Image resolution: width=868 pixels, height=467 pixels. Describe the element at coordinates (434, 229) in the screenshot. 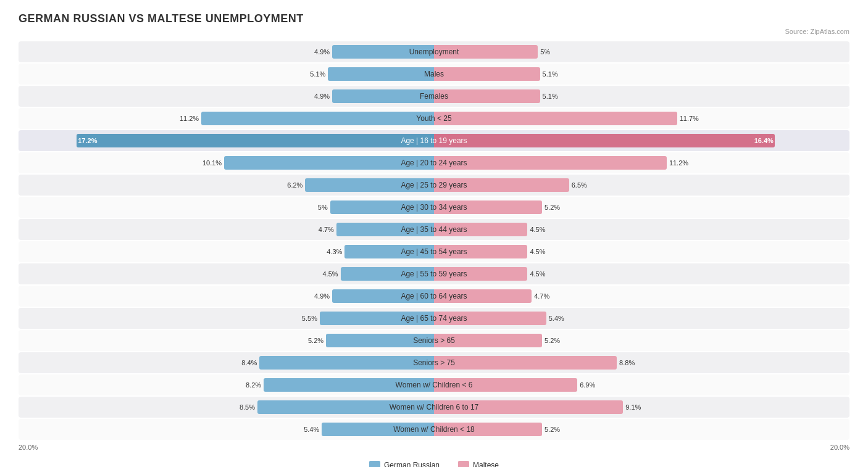

I see `row-wrapper: 4.7%4.5%Age | 35 to 44 years` at that location.